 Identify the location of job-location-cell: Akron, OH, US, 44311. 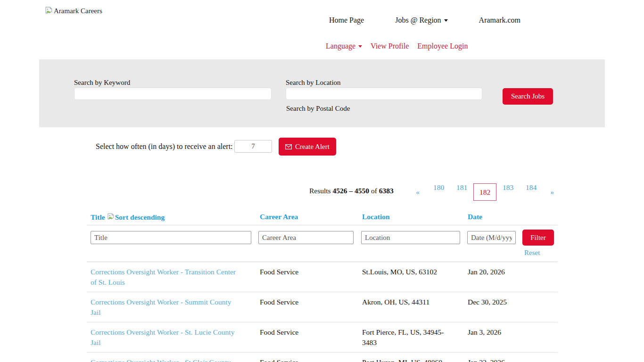
(411, 307).